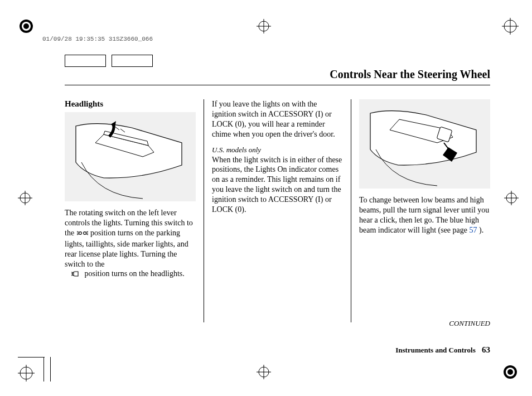  Describe the element at coordinates (25, 198) in the screenshot. I see `registration-mark-ml` at that location.